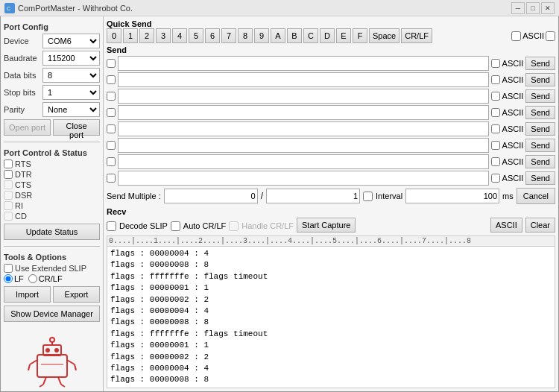 Image resolution: width=559 pixels, height=392 pixels. I want to click on rts-checkbox, so click(8, 164).